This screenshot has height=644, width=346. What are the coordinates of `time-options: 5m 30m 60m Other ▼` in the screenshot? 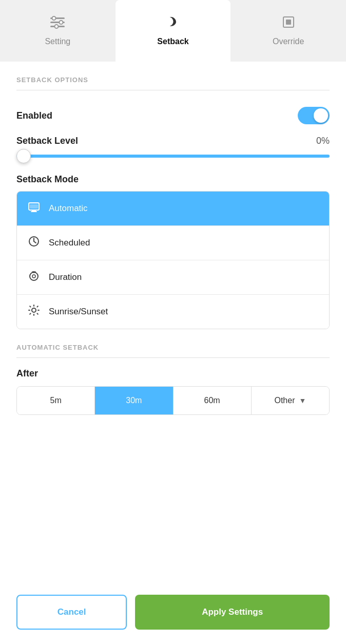 It's located at (173, 401).